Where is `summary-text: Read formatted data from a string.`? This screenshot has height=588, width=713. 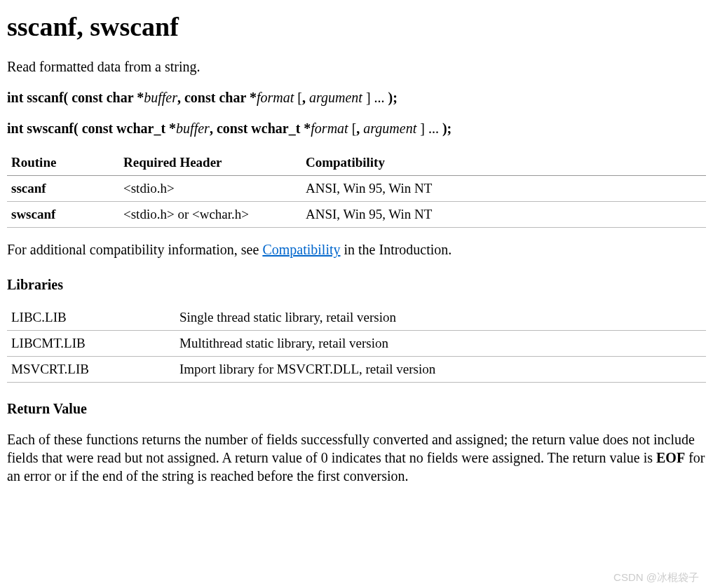
summary-text: Read formatted data from a string. is located at coordinates (356, 67).